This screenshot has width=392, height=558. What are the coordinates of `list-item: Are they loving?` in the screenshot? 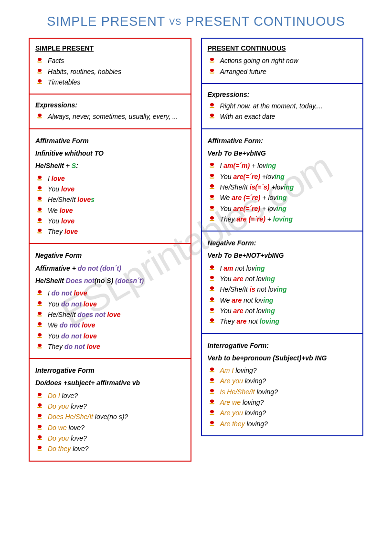 It's located at (287, 424).